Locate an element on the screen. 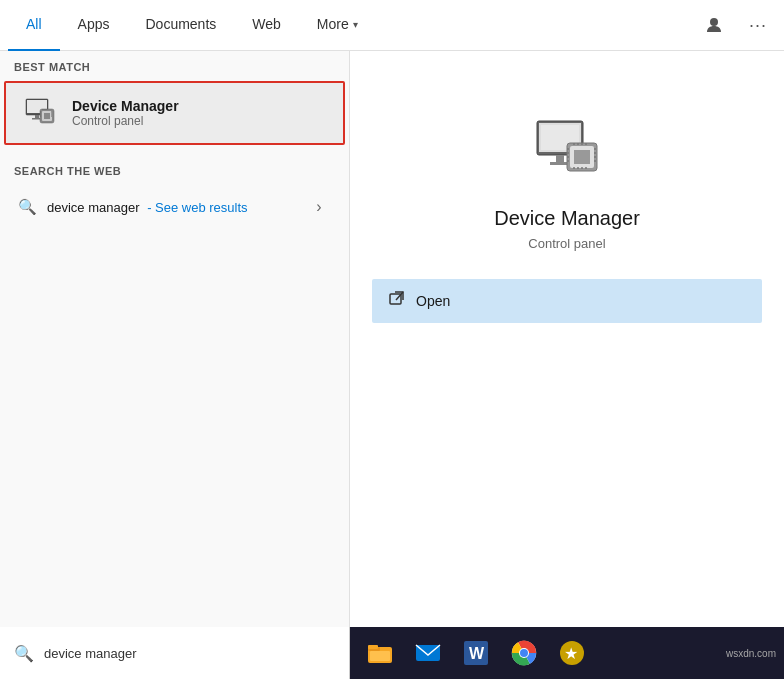 This screenshot has width=784, height=679. web-search-section: Search the web 🔍 device manager - See we… is located at coordinates (174, 193).